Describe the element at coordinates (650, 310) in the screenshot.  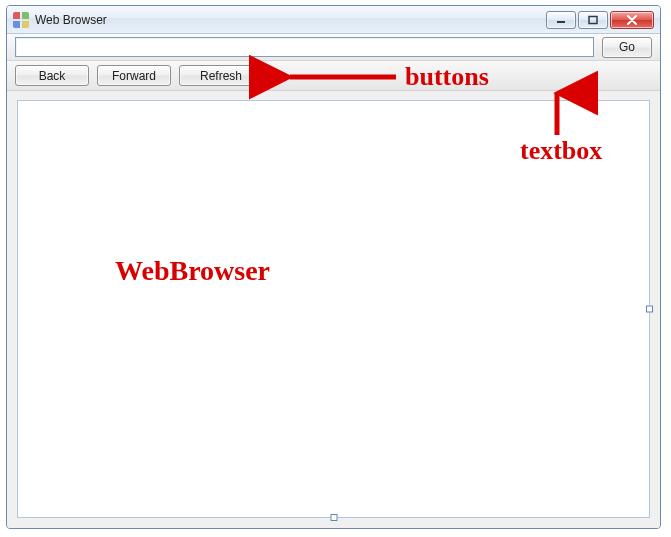
I see `resize-grip-east` at that location.